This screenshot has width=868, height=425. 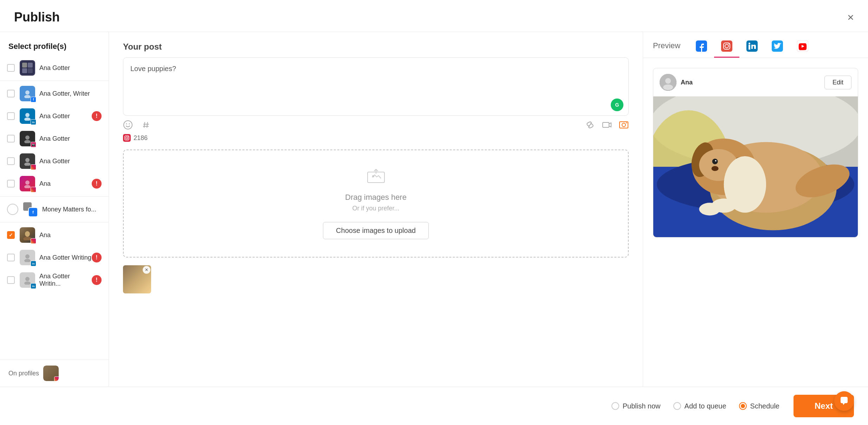 I want to click on link-button, so click(x=590, y=125).